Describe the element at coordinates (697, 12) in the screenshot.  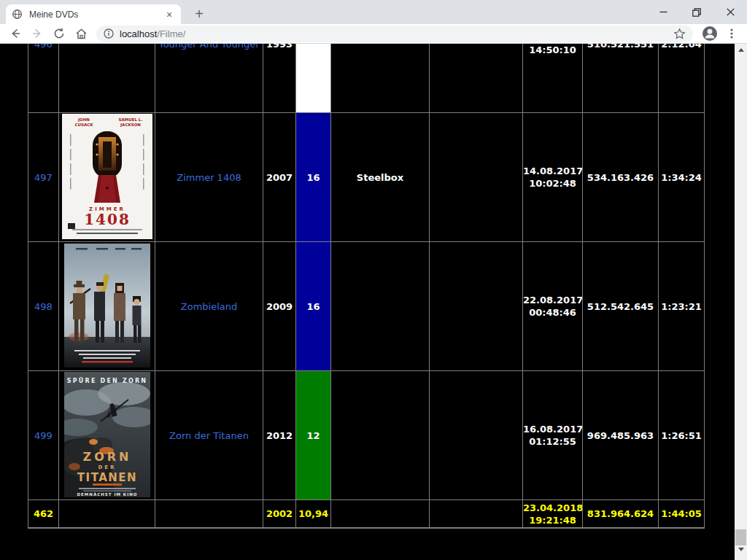
I see `window-controls` at that location.